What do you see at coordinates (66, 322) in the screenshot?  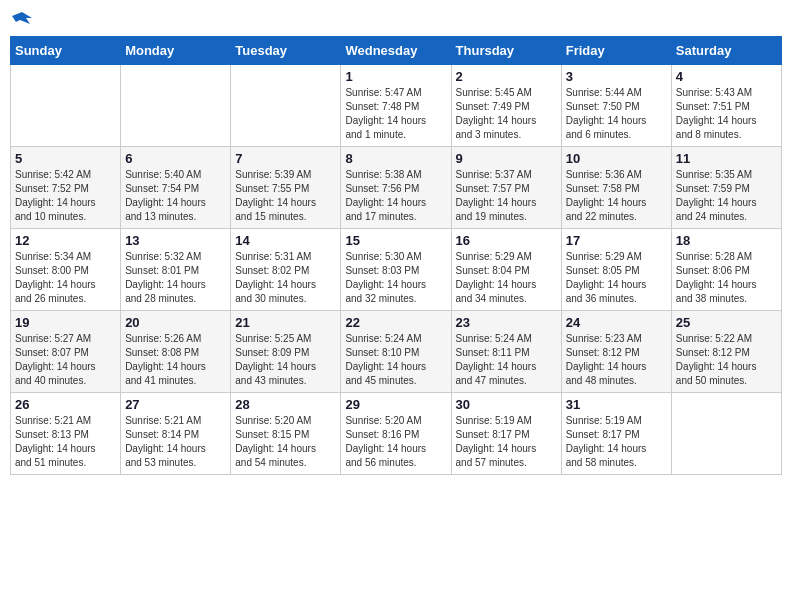 I see `day-number: 19` at bounding box center [66, 322].